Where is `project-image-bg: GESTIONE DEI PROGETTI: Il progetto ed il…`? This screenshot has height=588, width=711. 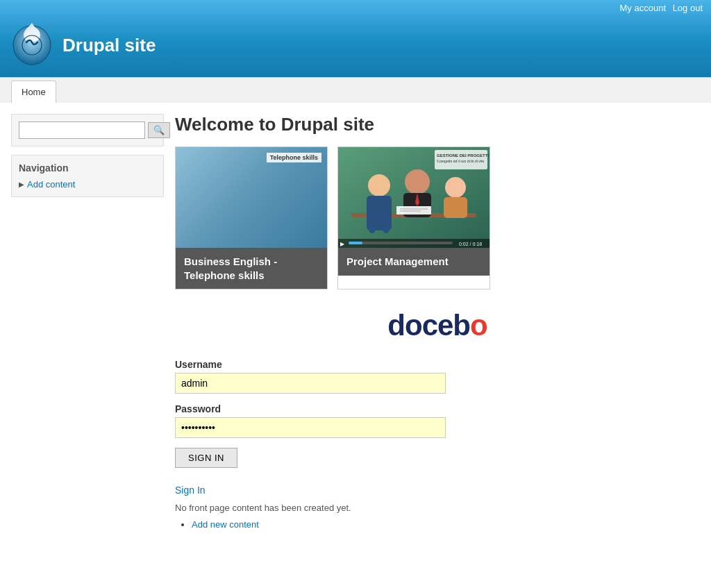
project-image-bg: GESTIONE DEI PROGETTI: Il progetto ed il… is located at coordinates (414, 197).